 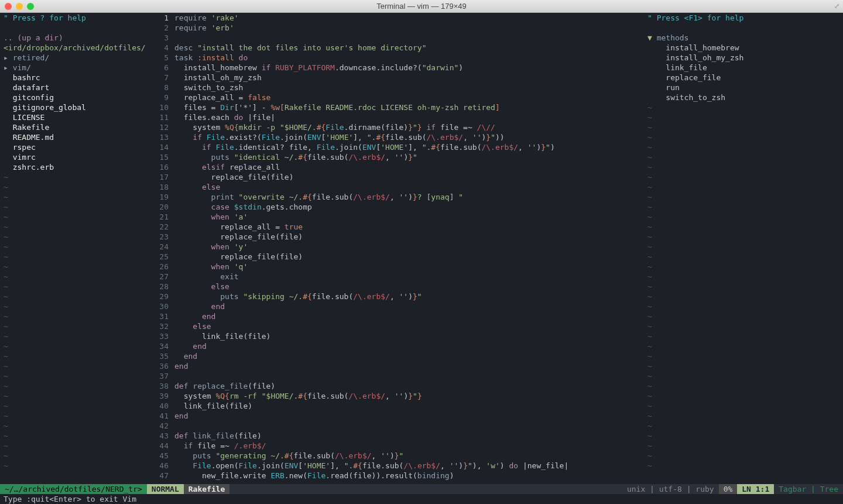 What do you see at coordinates (671, 489) in the screenshot?
I see `status-fileinfo: unix | utf-8 | ruby` at bounding box center [671, 489].